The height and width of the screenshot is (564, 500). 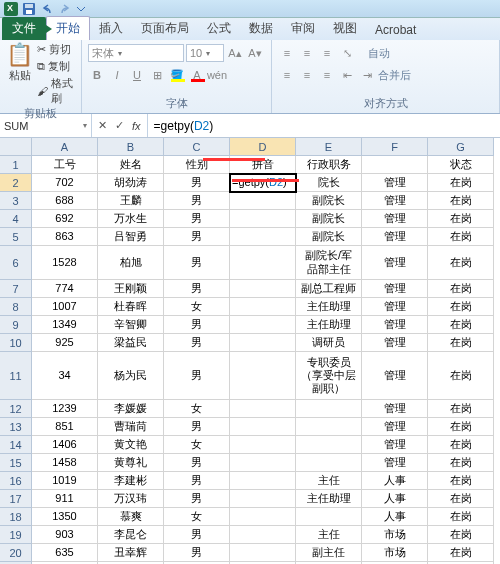 I want to click on undo-icon, so click(x=47, y=9).